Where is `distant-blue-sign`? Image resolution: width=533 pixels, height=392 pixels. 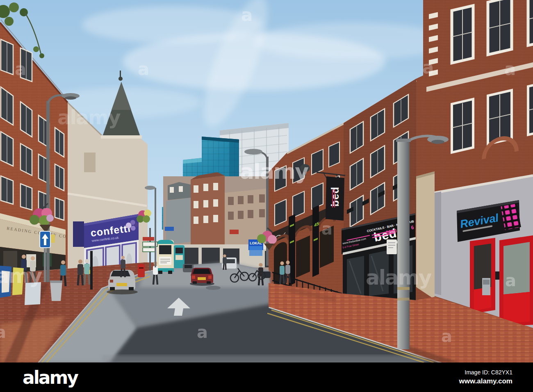 distant-blue-sign is located at coordinates (169, 229).